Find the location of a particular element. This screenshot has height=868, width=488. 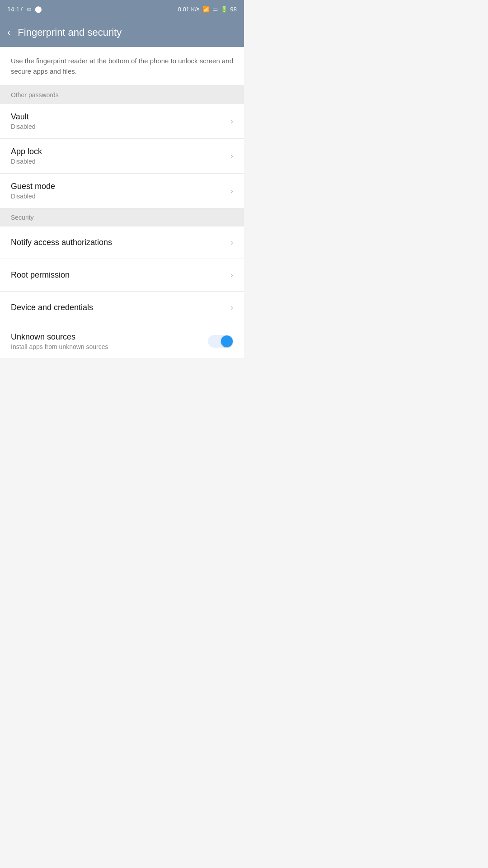

list-item-title-guest-mode: Guest mode is located at coordinates (121, 186).